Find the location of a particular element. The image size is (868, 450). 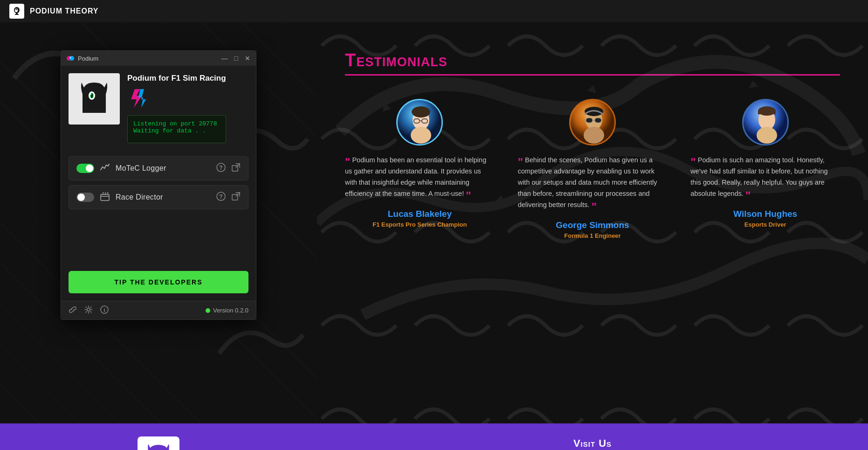

testimonial-card-george: " Behind the scenes, Podium has given us… is located at coordinates (593, 169).